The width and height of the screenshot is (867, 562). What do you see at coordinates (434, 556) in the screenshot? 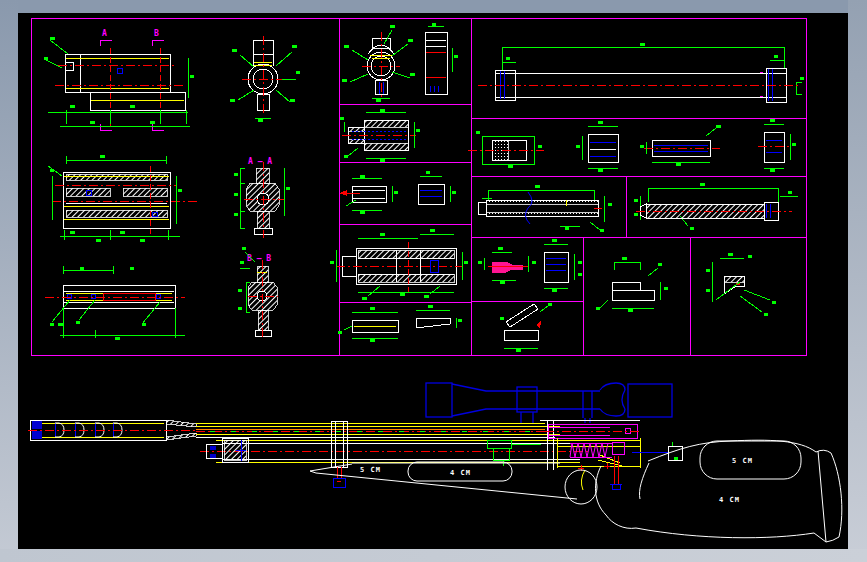
I see `frame-bottom` at bounding box center [434, 556].